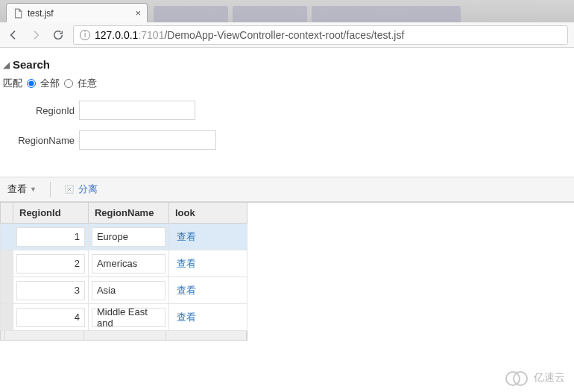 Image resolution: width=574 pixels, height=392 pixels. I want to click on browser-tab-active: test.jsf ×, so click(77, 13).